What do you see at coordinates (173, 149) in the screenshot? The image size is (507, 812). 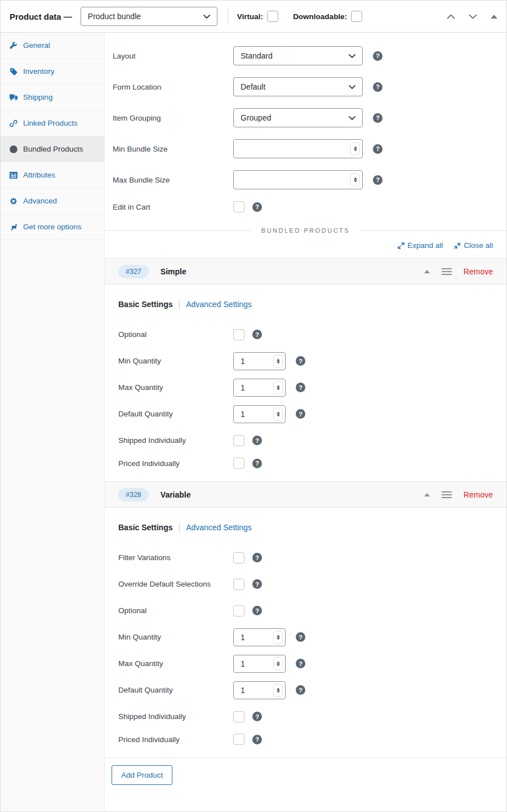 I see `min-bundle-size-label: Min Bundle Size` at bounding box center [173, 149].